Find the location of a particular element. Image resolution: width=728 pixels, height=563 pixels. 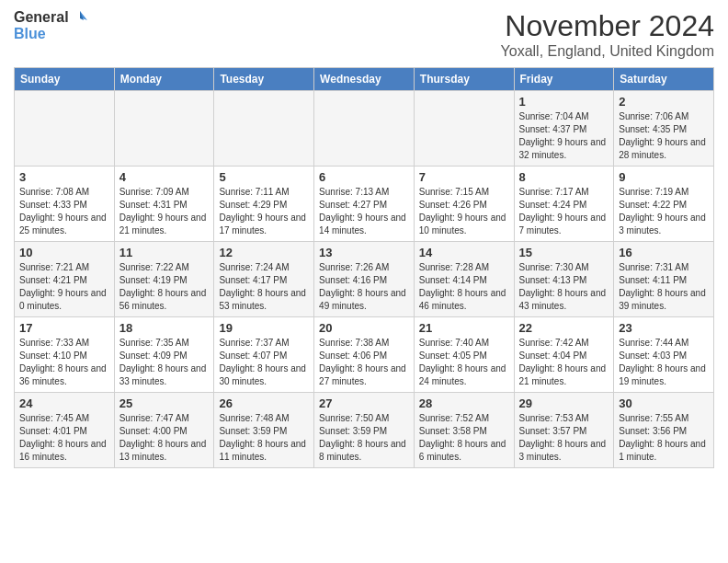

calendar-cell: 8Sunrise: 7:17 AM Sunset: 4:24 PM Daylig… is located at coordinates (564, 204).